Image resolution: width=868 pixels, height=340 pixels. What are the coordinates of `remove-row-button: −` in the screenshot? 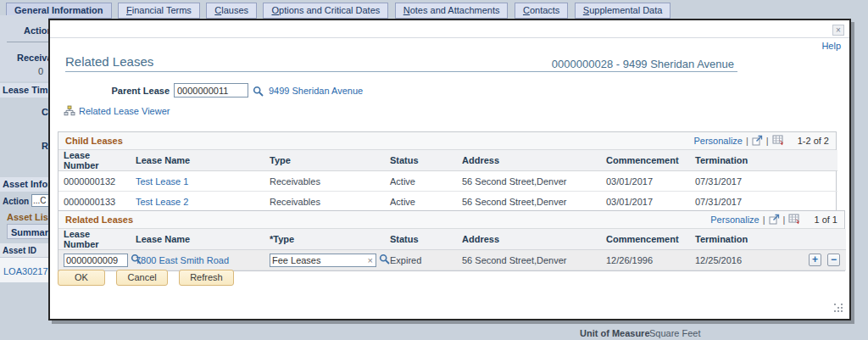 It's located at (834, 259).